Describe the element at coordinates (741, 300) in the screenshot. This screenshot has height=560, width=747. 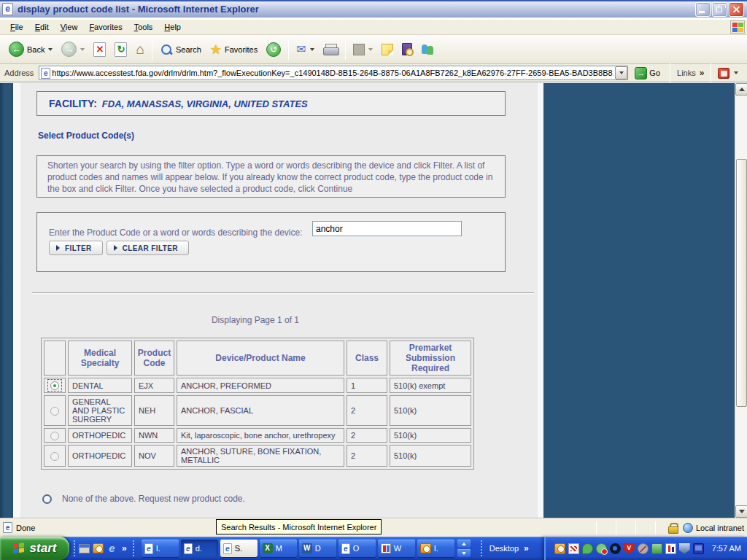
I see `vertical-scrollbar` at that location.